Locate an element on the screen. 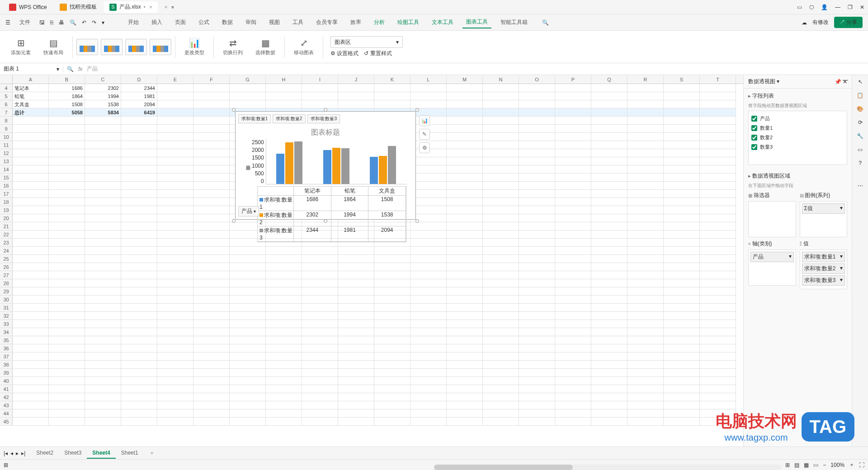  horizontal-scrollbar is located at coordinates (608, 467).